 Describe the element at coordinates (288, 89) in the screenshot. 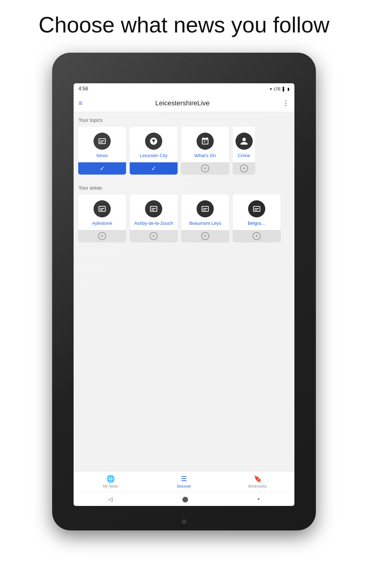

I see `battery-icon: ▮` at that location.